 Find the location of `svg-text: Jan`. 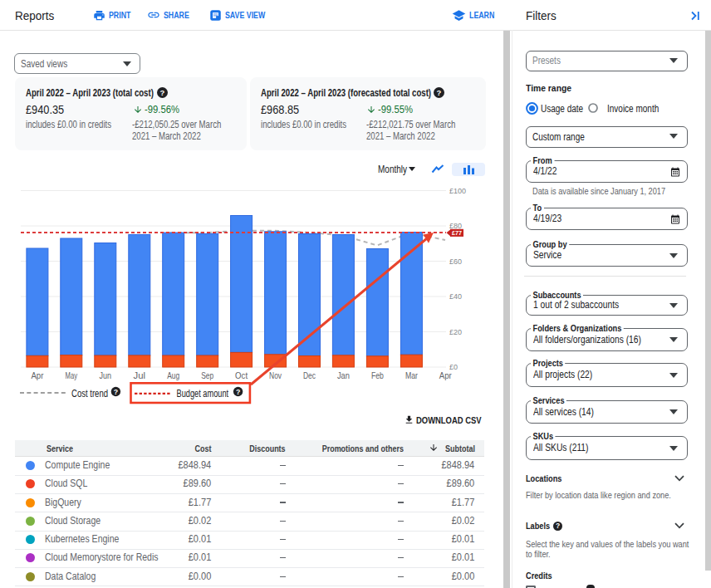

svg-text: Jan is located at coordinates (344, 375).